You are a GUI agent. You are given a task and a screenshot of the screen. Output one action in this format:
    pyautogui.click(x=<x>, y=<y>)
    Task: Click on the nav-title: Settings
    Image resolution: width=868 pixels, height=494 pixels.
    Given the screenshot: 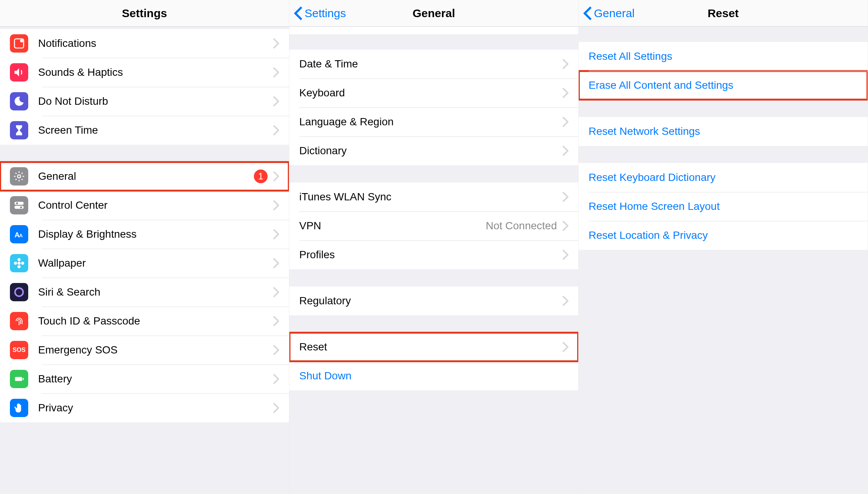 What is the action you would take?
    pyautogui.click(x=144, y=13)
    